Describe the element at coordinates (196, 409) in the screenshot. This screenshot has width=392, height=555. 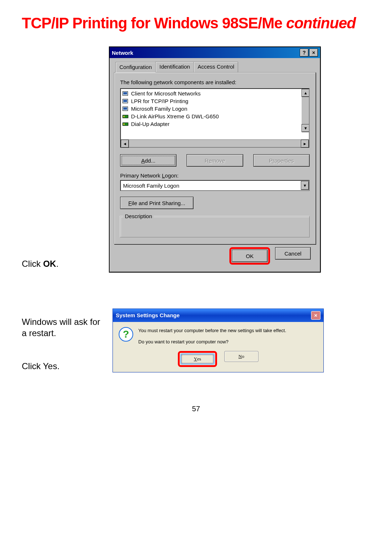
I see `page-number: 57` at that location.